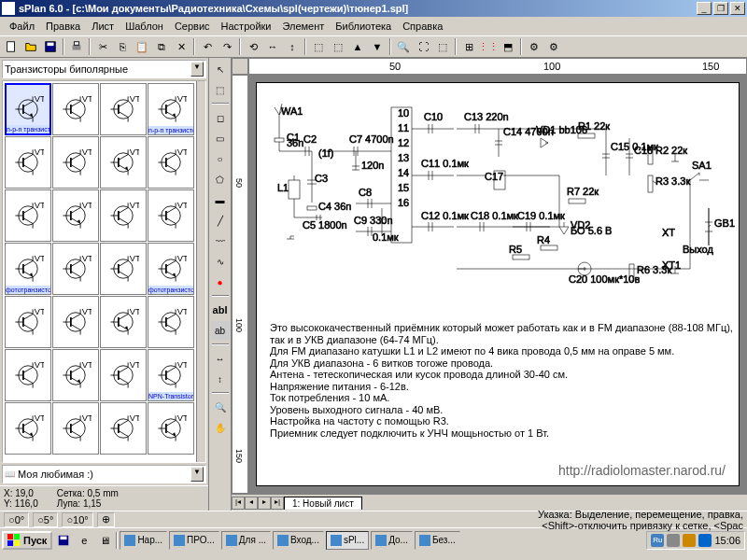 The height and width of the screenshot is (560, 747). Describe the element at coordinates (171, 375) in the screenshot. I see `palette-item: VT?NPN-Transistor` at that location.